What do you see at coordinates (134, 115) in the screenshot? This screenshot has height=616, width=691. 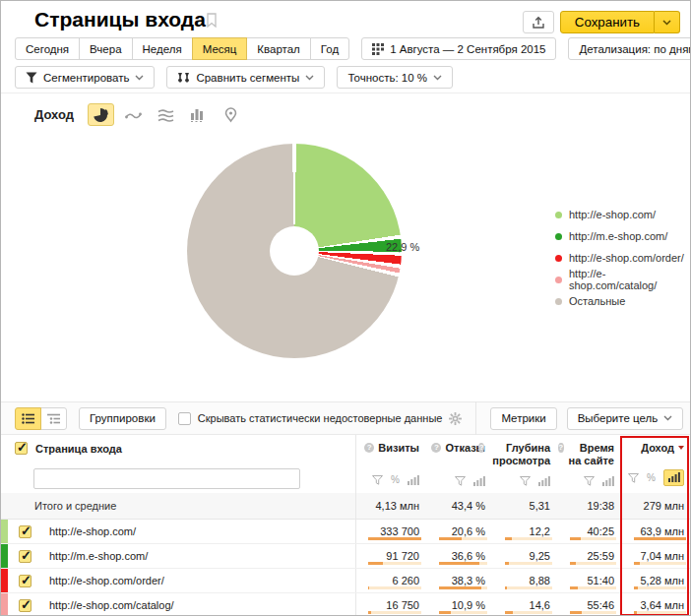 I see `line-chart-icon` at bounding box center [134, 115].